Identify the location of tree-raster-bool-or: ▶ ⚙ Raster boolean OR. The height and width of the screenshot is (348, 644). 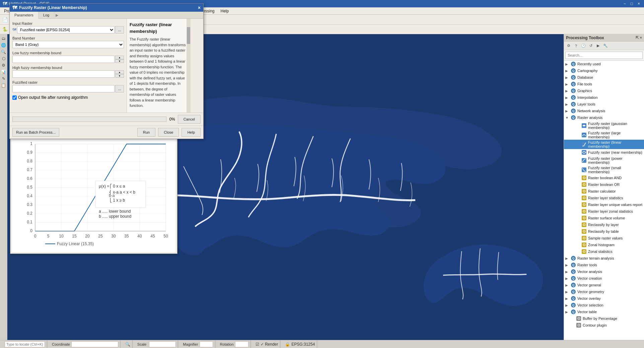
(604, 185).